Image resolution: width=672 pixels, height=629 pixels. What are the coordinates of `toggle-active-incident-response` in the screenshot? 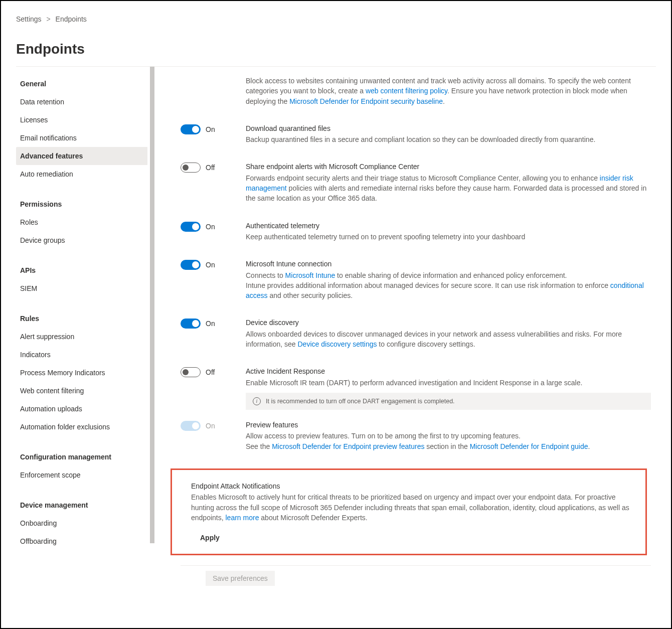 It's located at (191, 372).